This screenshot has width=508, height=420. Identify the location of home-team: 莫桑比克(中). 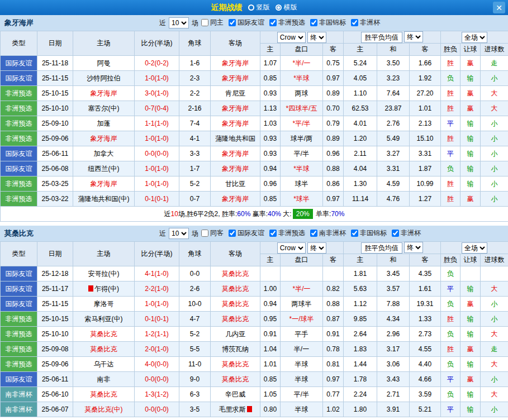
(104, 410).